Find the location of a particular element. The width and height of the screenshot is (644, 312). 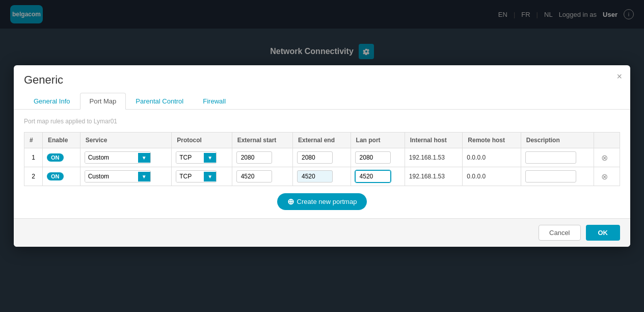

tab-parental-control: Parental Control is located at coordinates (159, 101).